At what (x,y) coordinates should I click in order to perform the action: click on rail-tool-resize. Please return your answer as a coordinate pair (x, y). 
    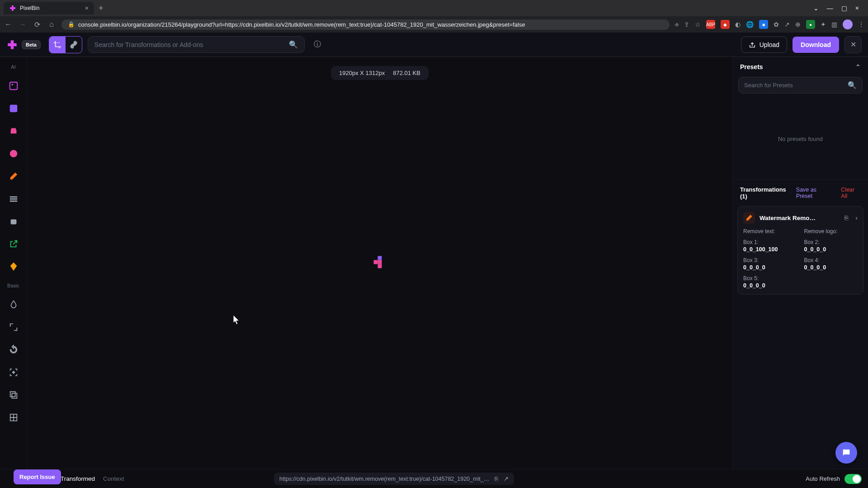
    Looking at the image, I should click on (14, 327).